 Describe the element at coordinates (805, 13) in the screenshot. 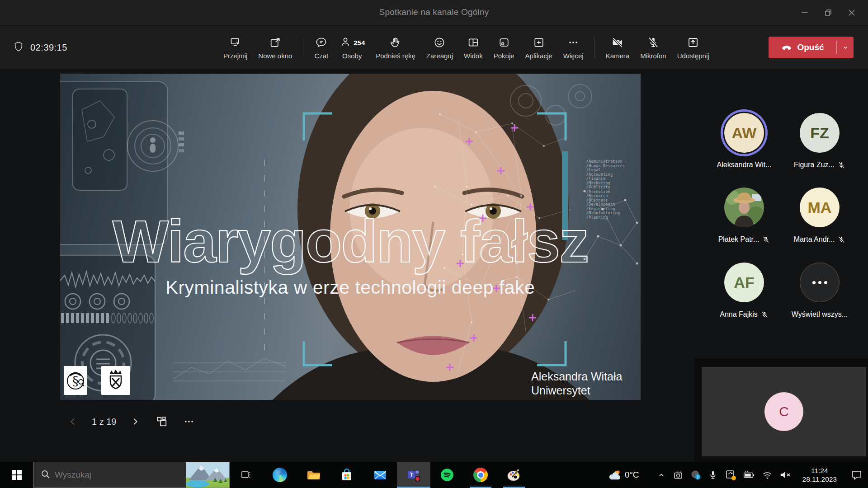

I see `minimize-button` at that location.